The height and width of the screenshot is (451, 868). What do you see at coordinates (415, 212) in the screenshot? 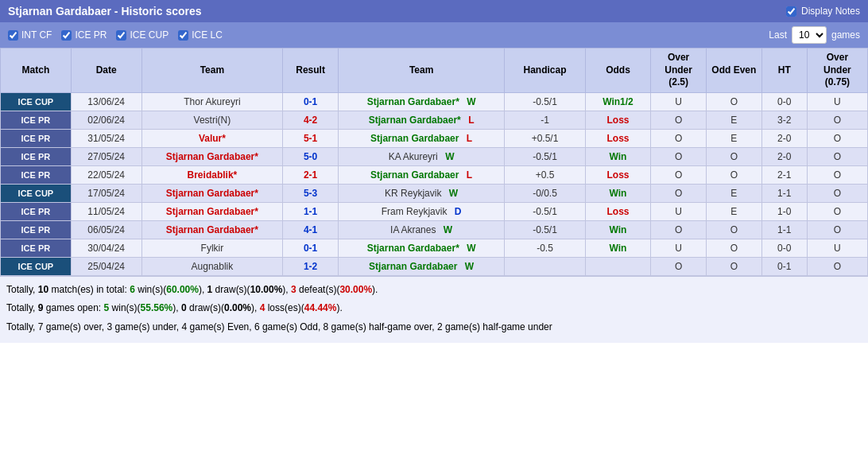
I see `team2-name: Fram Reykjavik` at bounding box center [415, 212].